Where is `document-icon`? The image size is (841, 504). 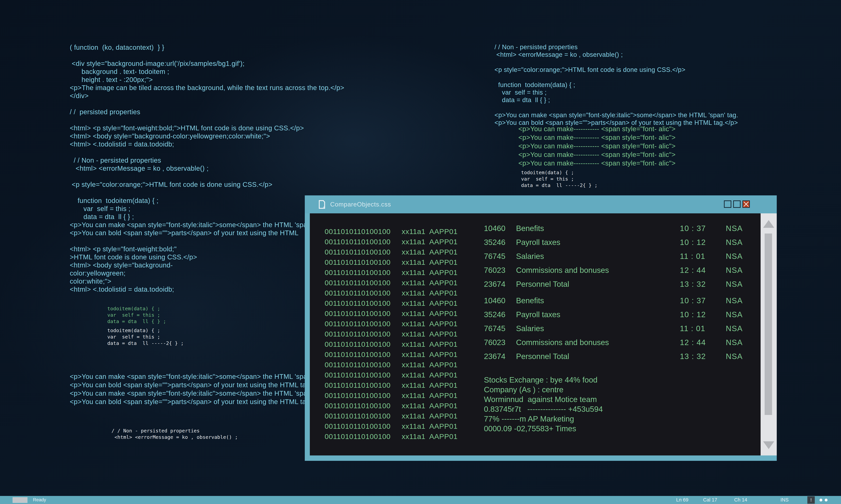 document-icon is located at coordinates (322, 204).